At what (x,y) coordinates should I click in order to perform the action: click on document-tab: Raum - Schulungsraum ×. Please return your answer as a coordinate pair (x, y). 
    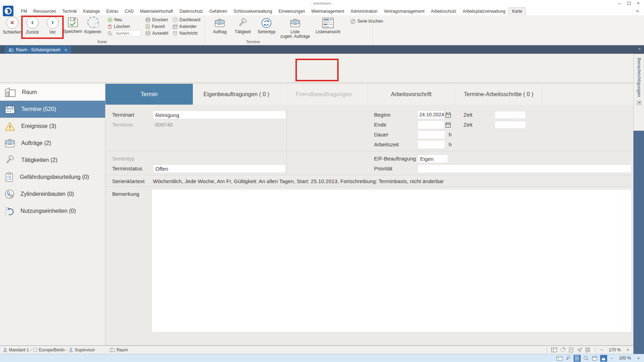
    Looking at the image, I should click on (38, 50).